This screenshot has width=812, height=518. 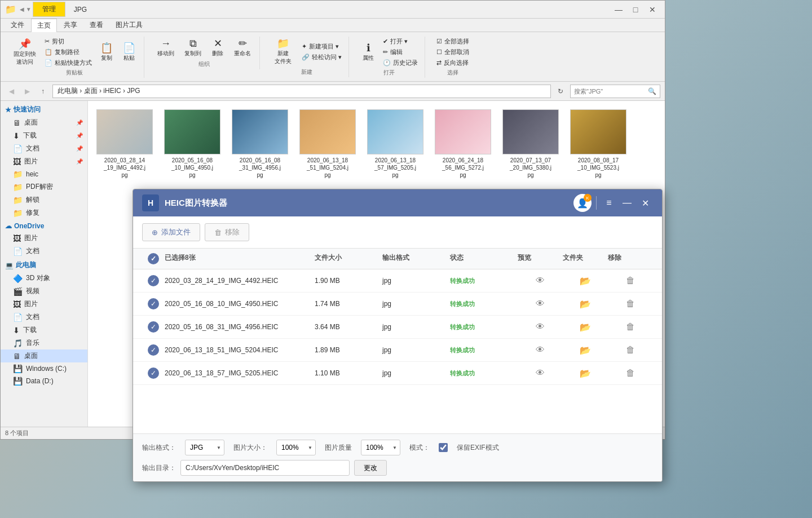 What do you see at coordinates (585, 304) in the screenshot?
I see `folder-button-1: 📂` at bounding box center [585, 304].